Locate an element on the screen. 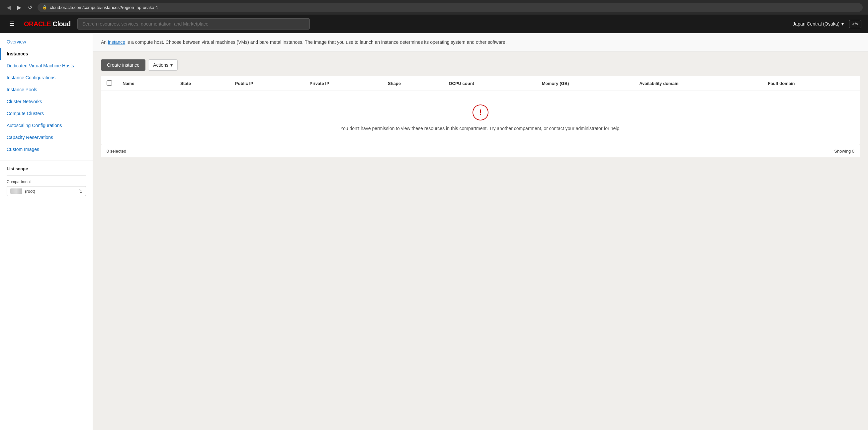  sidebar-item-cluster-networks: Cluster Networks is located at coordinates (46, 102).